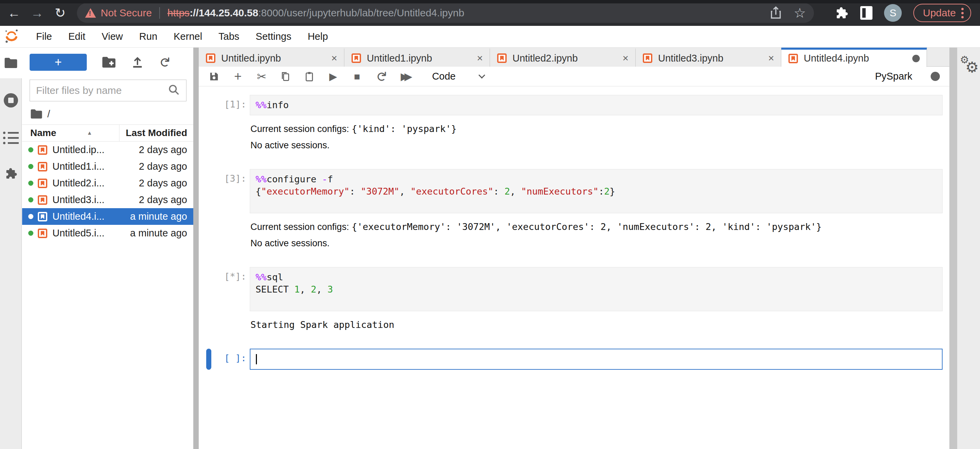 This screenshot has height=449, width=980. I want to click on restart-kernel-button: ↻, so click(381, 77).